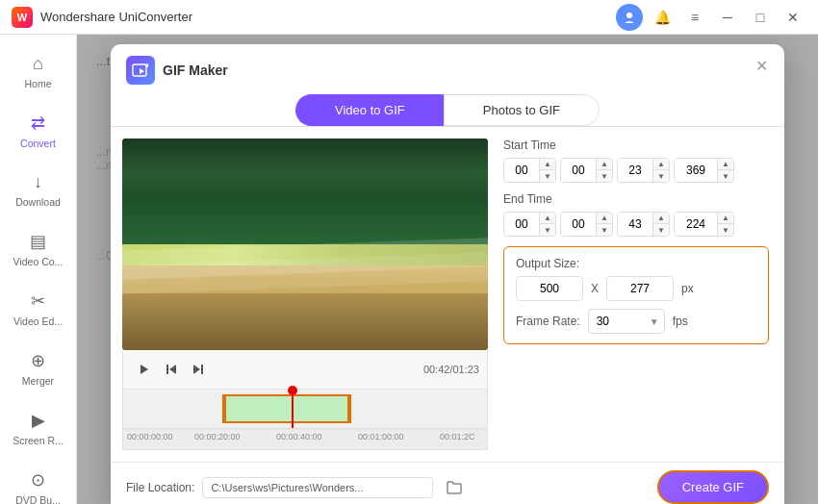  Describe the element at coordinates (38, 123) in the screenshot. I see `convert-icon: ⇄` at that location.